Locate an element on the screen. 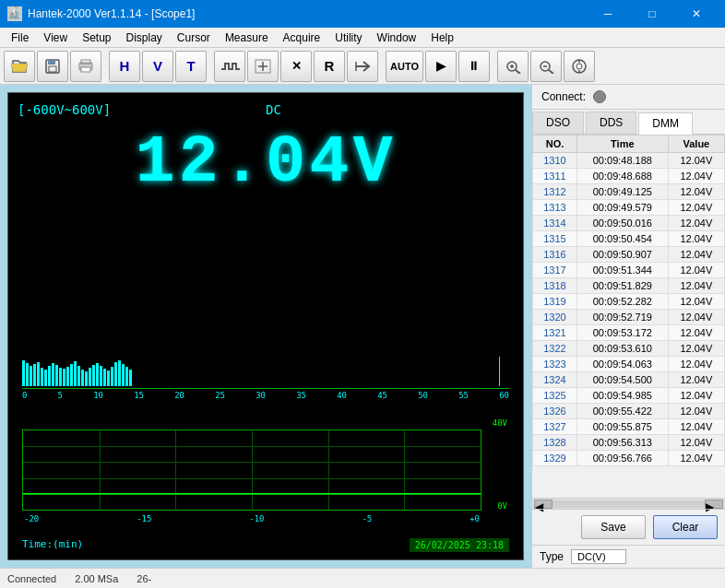  title-bar: 🔬 Hantek-2000 Ver1.1.14 - [Scope1] ─ □ ✕ is located at coordinates (362, 14).